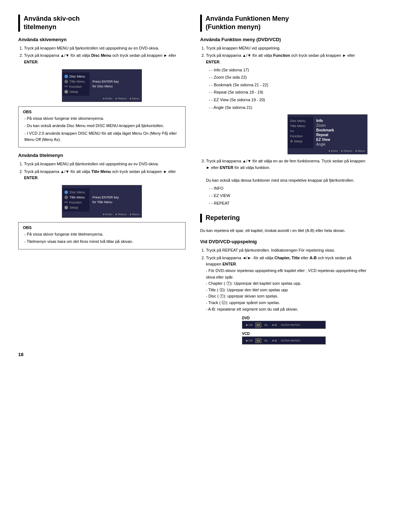 Image resolution: width=393 pixels, height=532 pixels. Describe the element at coordinates (284, 330) in the screenshot. I see `repeat-bars: DVD ■ Off 01 01 A·B ENTER REPEAT VCD ■ O…` at that location.